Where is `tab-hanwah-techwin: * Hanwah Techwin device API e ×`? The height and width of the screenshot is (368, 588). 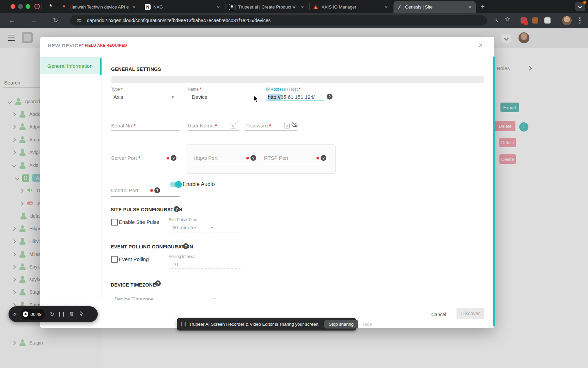
tab-hanwah-techwin: * Hanwah Techwin device API e × is located at coordinates (99, 7).